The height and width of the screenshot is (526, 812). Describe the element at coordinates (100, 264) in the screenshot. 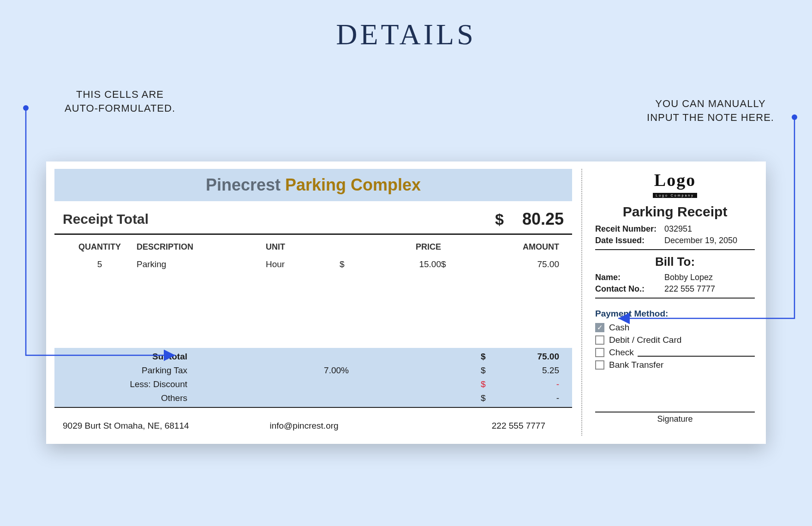

I see `cell-qty: 5` at that location.